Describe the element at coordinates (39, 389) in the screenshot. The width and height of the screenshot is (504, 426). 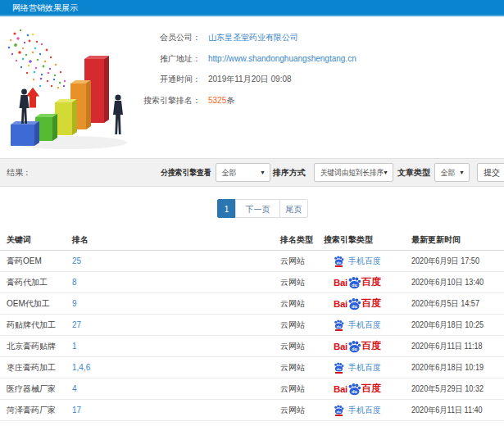
I see `keyword-cell: 医疗器械厂家` at that location.